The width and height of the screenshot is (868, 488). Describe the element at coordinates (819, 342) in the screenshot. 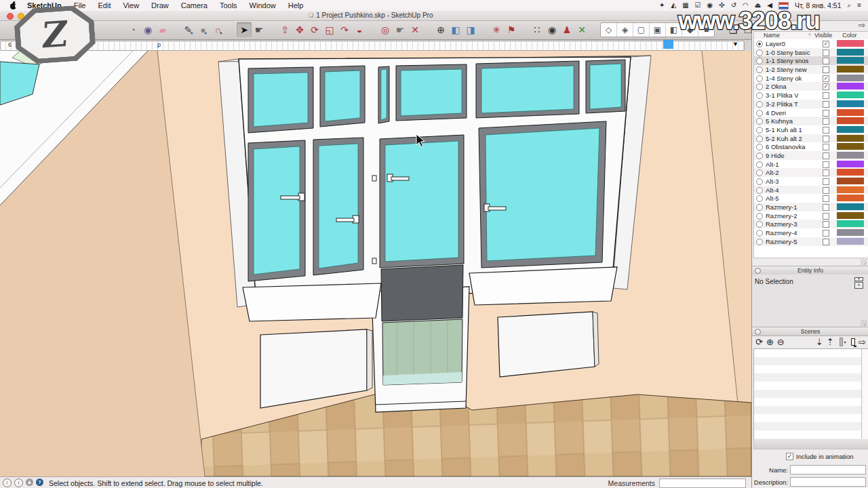

I see `move-scene-down-icon: ⇣` at that location.